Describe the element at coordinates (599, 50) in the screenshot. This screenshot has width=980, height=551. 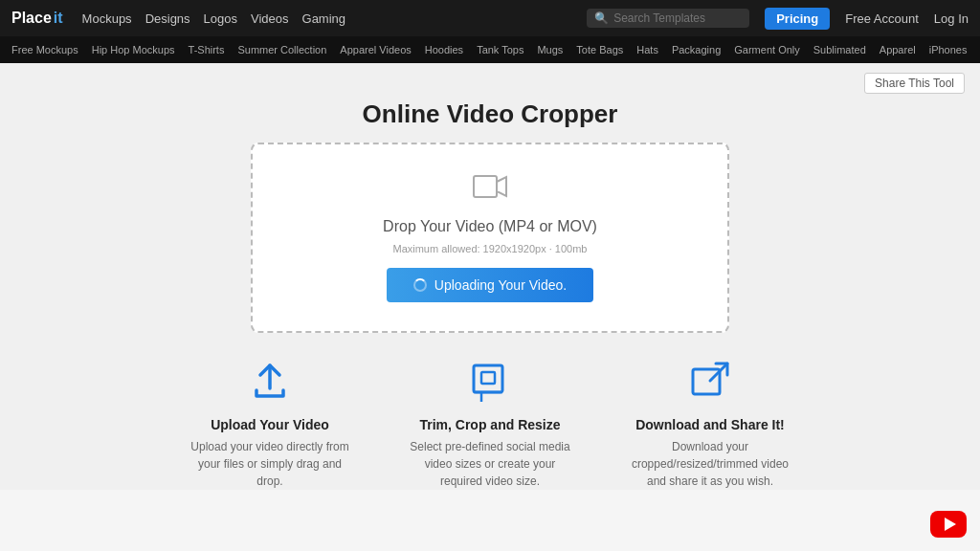
I see `cat-tote-bags: Tote Bags` at that location.